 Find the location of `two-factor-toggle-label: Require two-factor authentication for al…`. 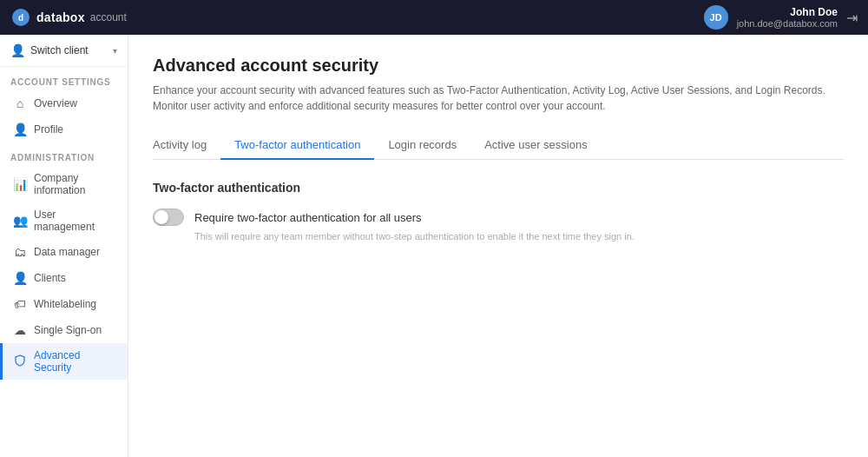

two-factor-toggle-label: Require two-factor authentication for al… is located at coordinates (308, 217).